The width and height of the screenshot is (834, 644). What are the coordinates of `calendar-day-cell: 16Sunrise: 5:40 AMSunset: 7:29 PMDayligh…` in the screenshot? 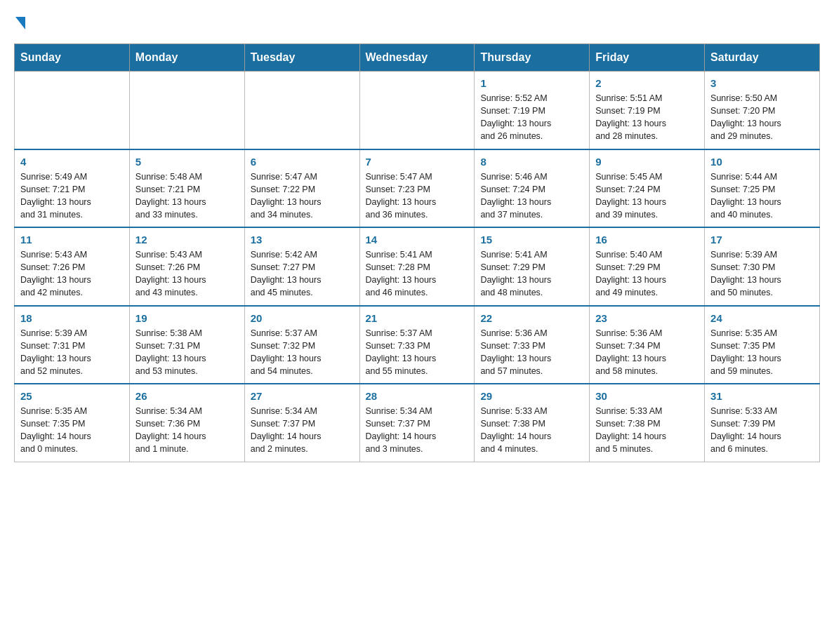 It's located at (647, 267).